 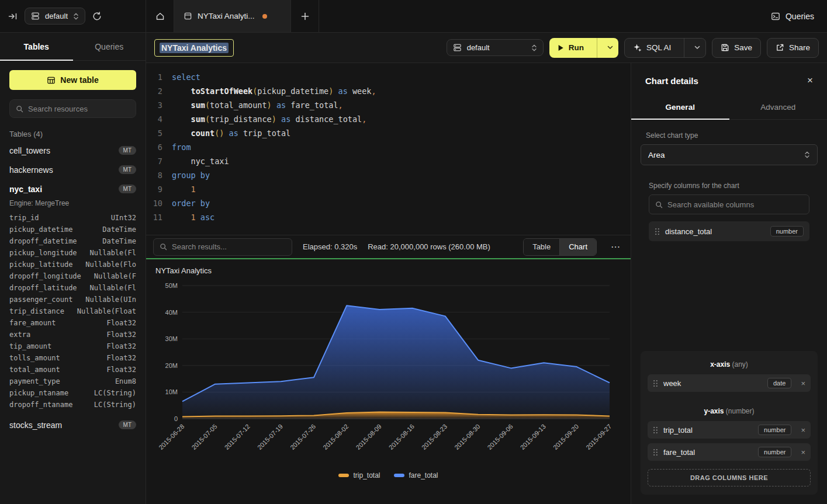 I want to click on y-axis-field-fare-total: fare_total number ×, so click(x=729, y=452).